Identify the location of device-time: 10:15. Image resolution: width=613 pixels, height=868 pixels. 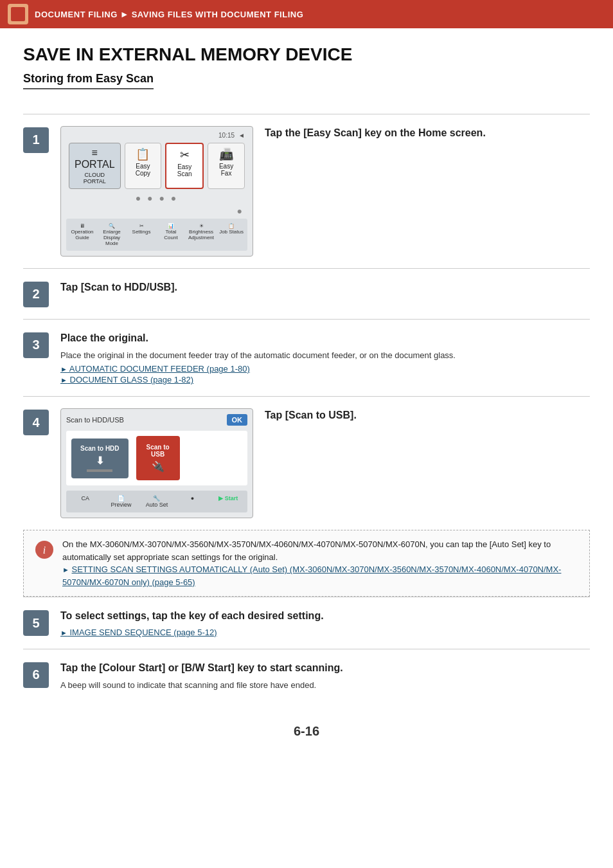
(226, 135).